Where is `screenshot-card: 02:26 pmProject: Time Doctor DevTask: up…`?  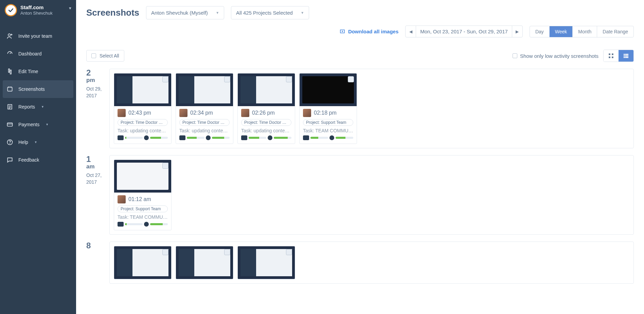 screenshot-card: 02:26 pmProject: Time Doctor DevTask: up… is located at coordinates (266, 109).